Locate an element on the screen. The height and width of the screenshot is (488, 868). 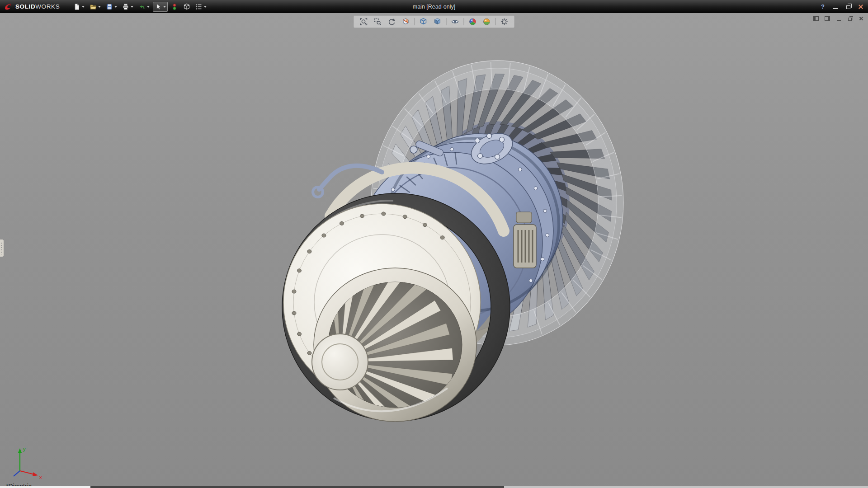
selection-filter-button is located at coordinates (175, 7).